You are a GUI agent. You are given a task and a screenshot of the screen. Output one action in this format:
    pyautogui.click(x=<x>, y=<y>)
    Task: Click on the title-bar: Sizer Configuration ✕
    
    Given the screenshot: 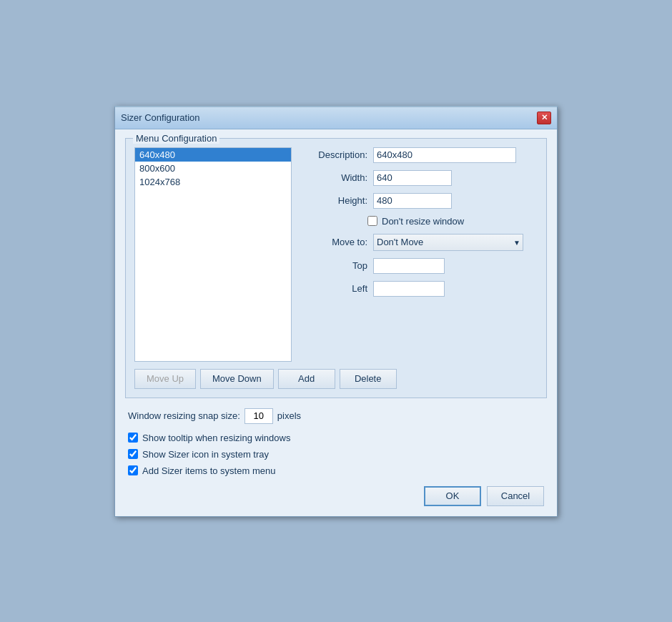 What is the action you would take?
    pyautogui.click(x=336, y=119)
    